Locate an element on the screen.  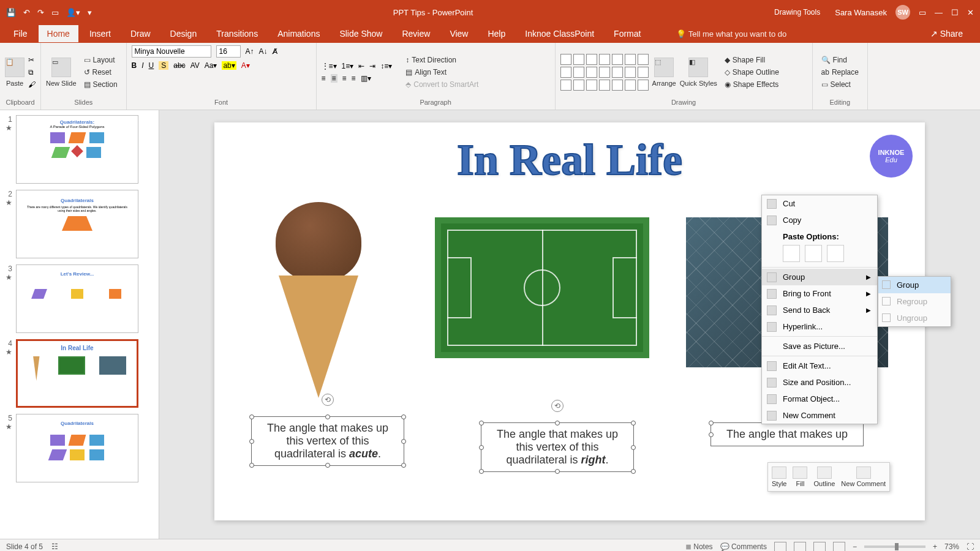
ctx-hyperlink: Hyperlink... is located at coordinates (820, 327).